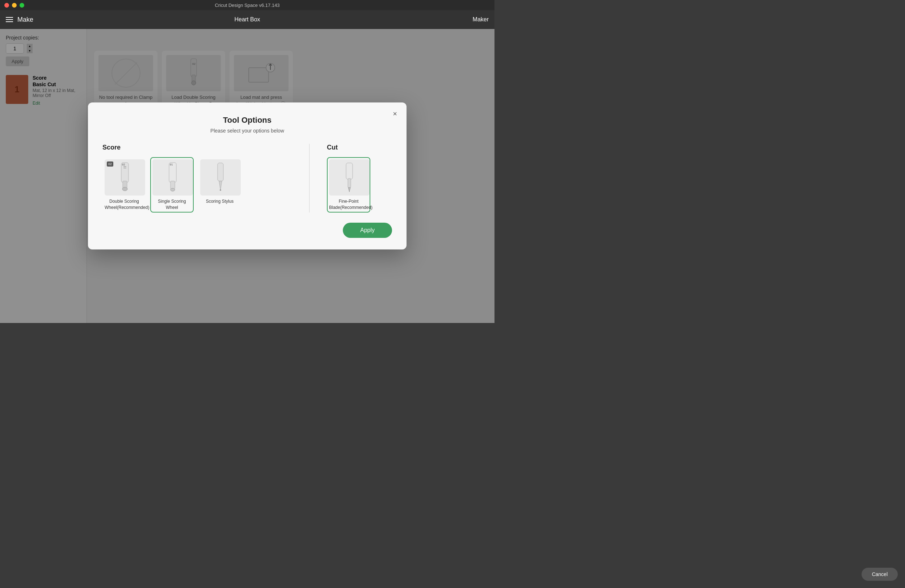  Describe the element at coordinates (7, 5) in the screenshot. I see `close-button` at that location.